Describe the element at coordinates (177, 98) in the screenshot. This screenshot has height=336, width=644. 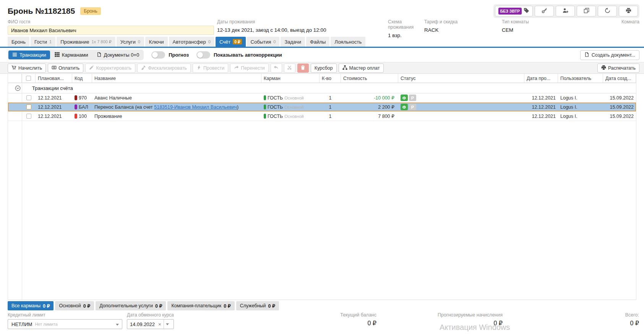
I see `transaction-name: Аванс Наличные` at that location.